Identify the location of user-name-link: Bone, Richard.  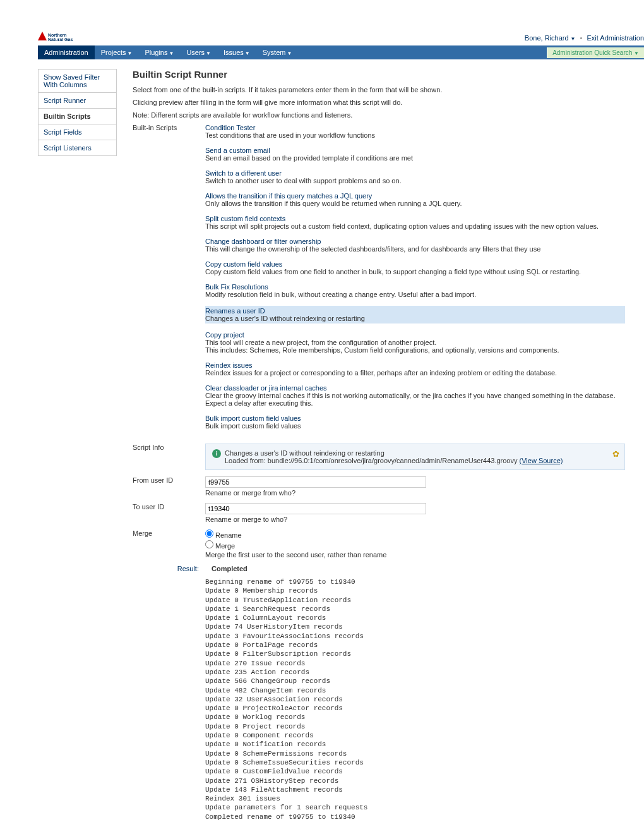
(547, 38).